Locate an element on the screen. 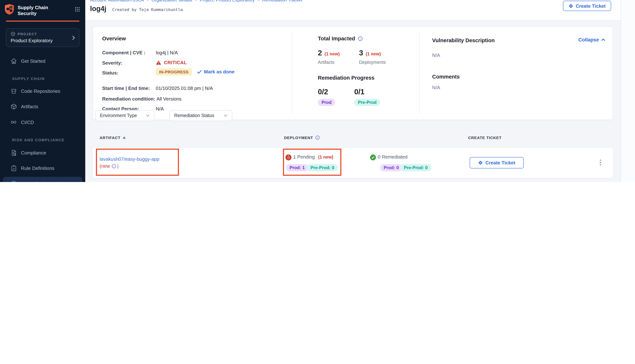 The height and width of the screenshot is (364, 635). sidebar-item-label: Remediation Tracker is located at coordinates (45, 182).